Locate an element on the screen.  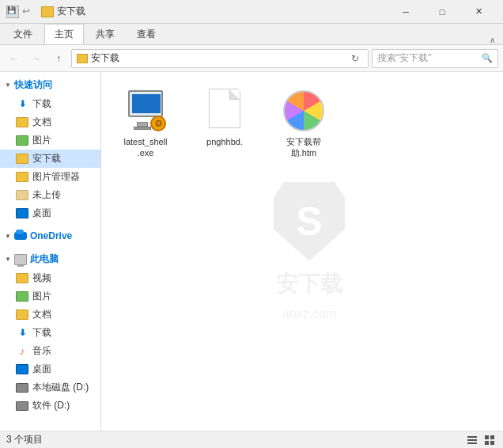
grid-view-button is located at coordinates (490, 440).